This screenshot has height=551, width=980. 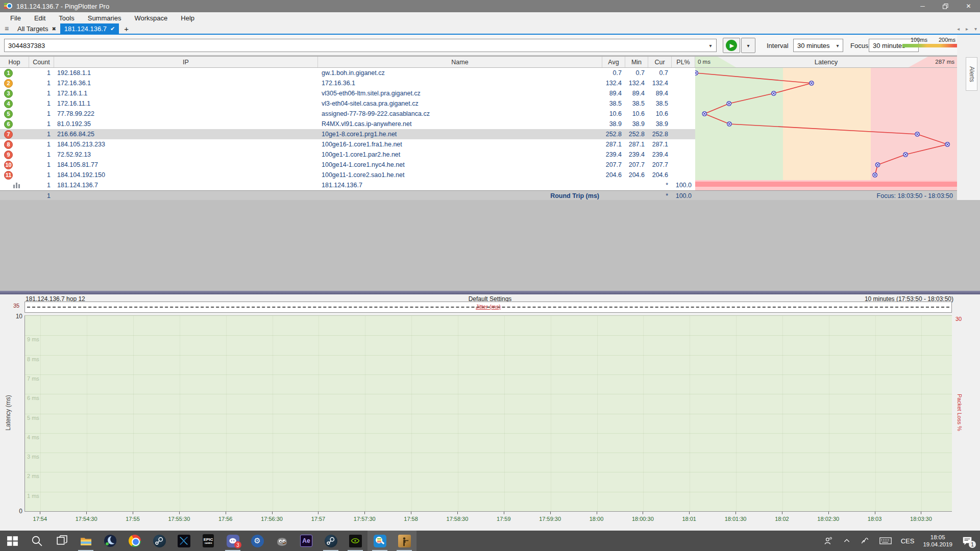 What do you see at coordinates (184, 541) in the screenshot?
I see `dark-game-button` at bounding box center [184, 541].